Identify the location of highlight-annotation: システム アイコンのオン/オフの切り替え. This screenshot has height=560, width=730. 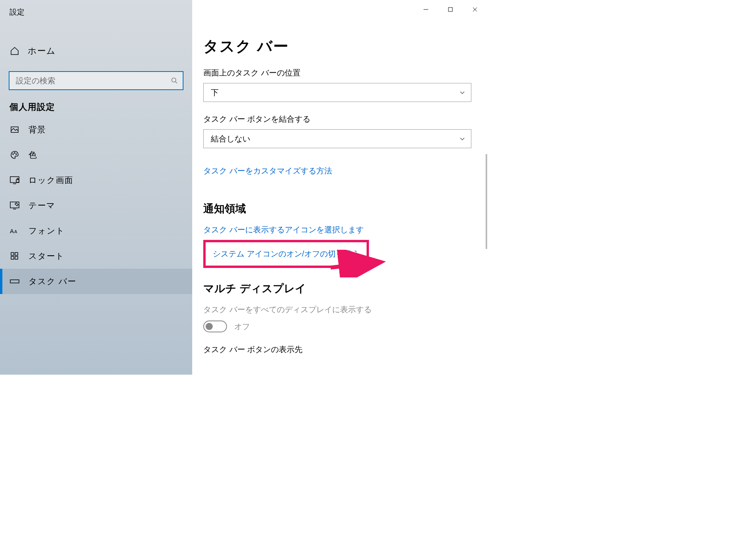
(286, 254).